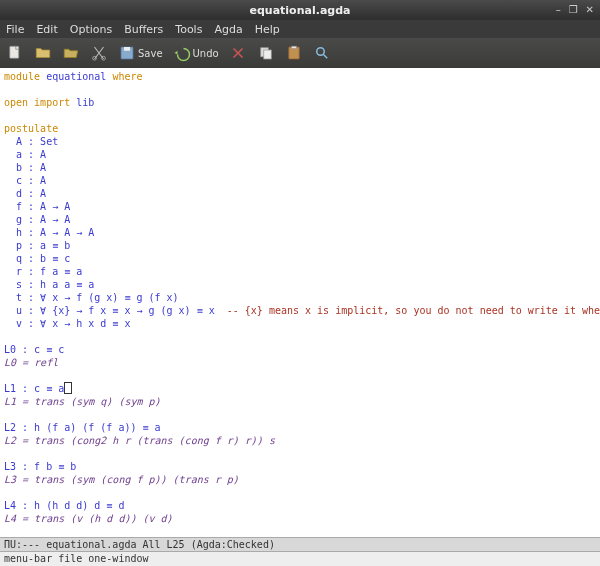 Image resolution: width=600 pixels, height=566 pixels. What do you see at coordinates (238, 53) in the screenshot?
I see `close-buffer-button` at bounding box center [238, 53].